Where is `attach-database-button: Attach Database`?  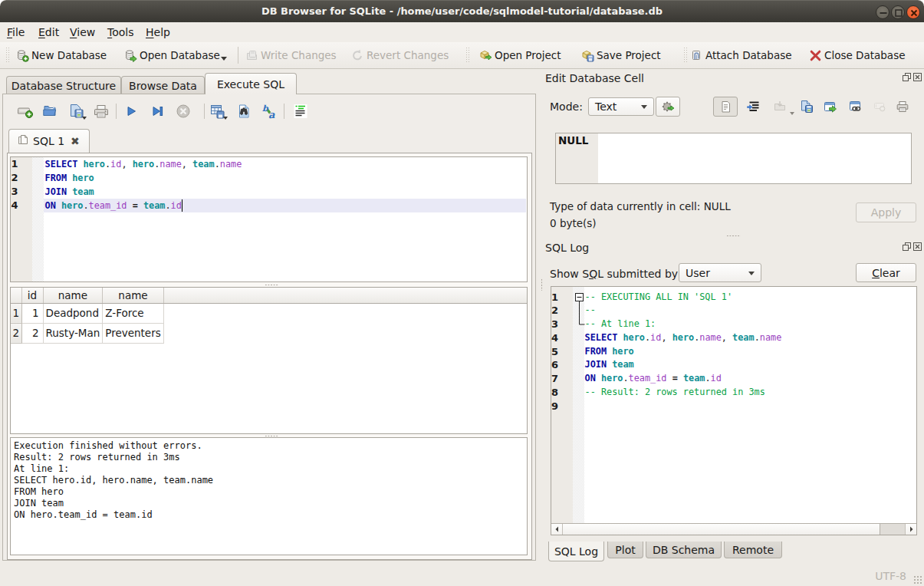
attach-database-button: Attach Database is located at coordinates (741, 55).